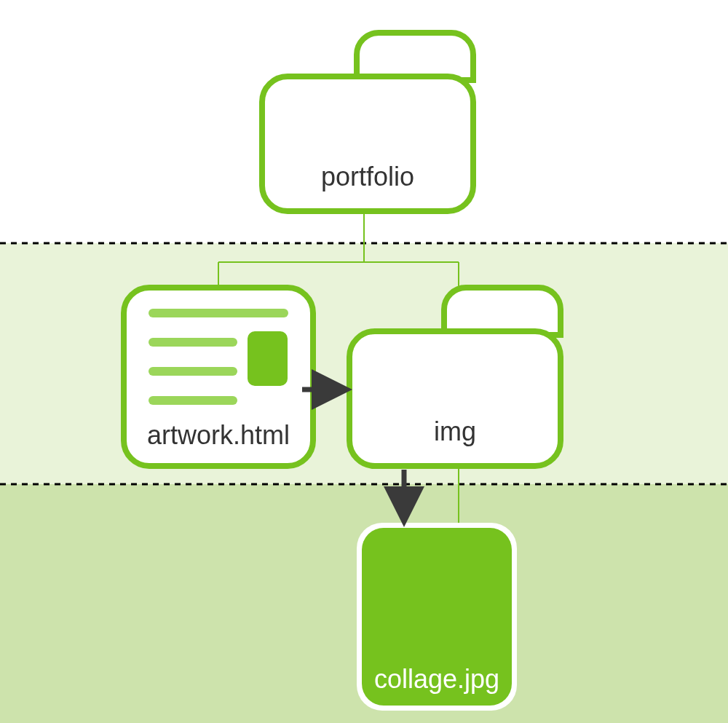 This screenshot has height=723, width=728. Describe the element at coordinates (455, 431) in the screenshot. I see `folder-img-label: img` at that location.